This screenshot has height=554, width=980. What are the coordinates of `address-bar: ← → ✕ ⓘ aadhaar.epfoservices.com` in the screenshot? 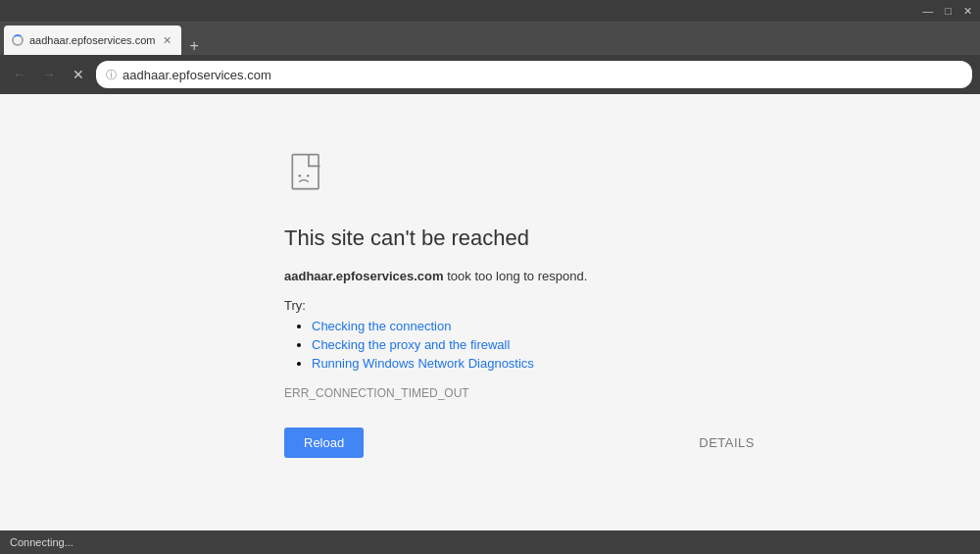 It's located at (490, 75).